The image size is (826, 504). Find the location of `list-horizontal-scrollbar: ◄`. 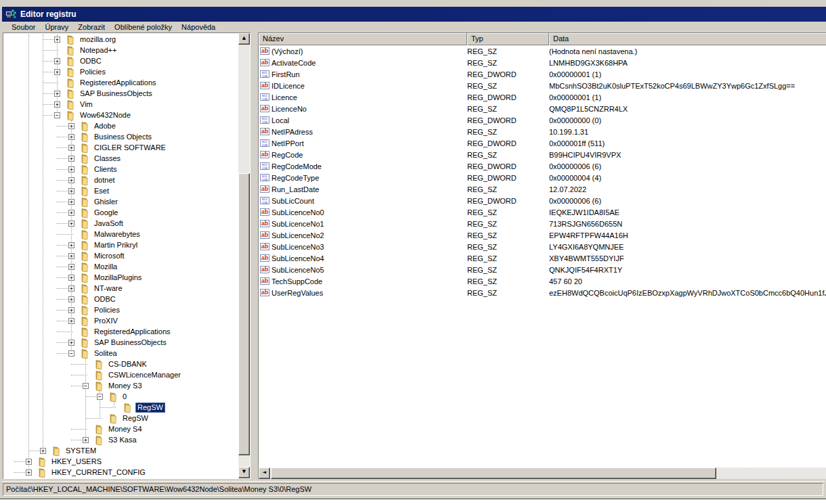

list-horizontal-scrollbar: ◄ is located at coordinates (542, 474).